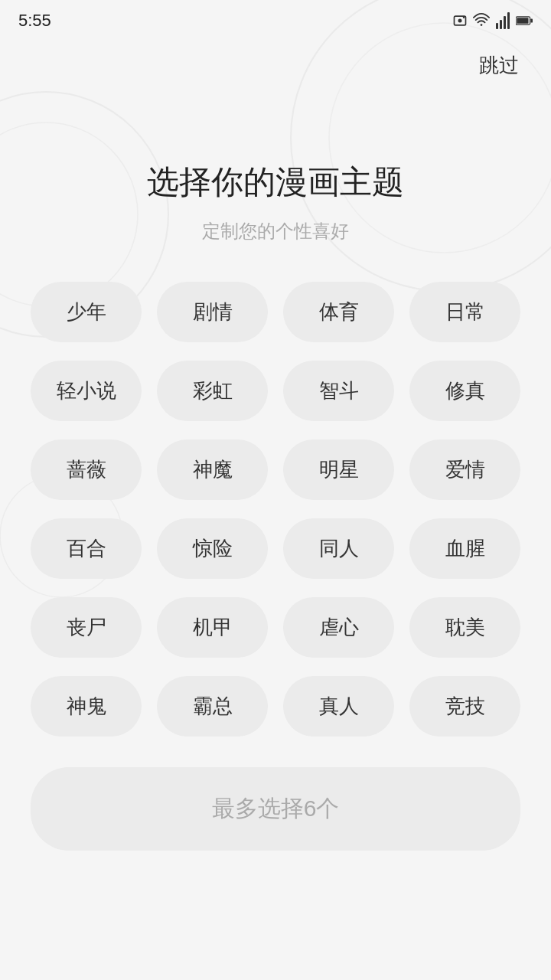 Image resolution: width=551 pixels, height=980 pixels. What do you see at coordinates (465, 470) in the screenshot?
I see `tag-aiqing: 爱情` at bounding box center [465, 470].